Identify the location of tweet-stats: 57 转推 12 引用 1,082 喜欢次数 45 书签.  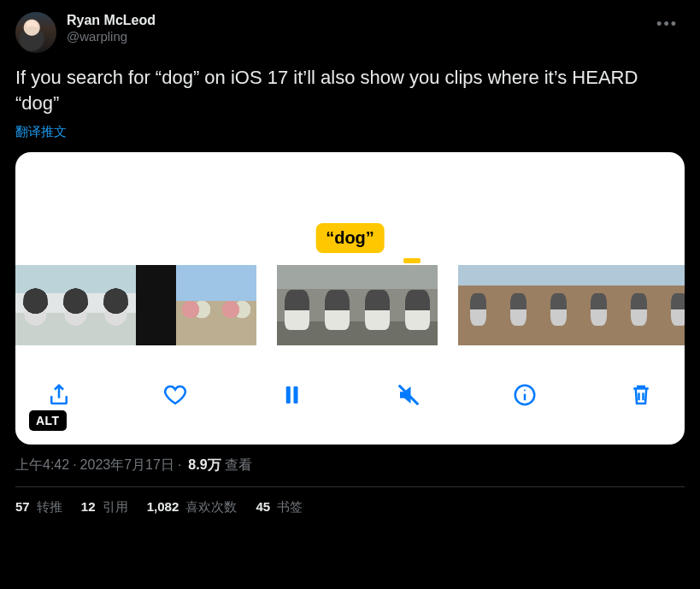
(350, 508).